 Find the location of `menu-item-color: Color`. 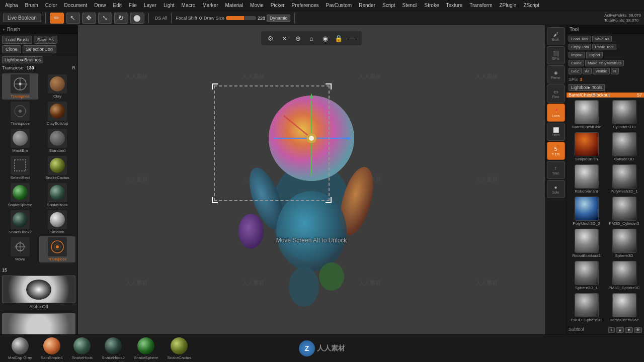

menu-item-color: Color is located at coordinates (51, 5).